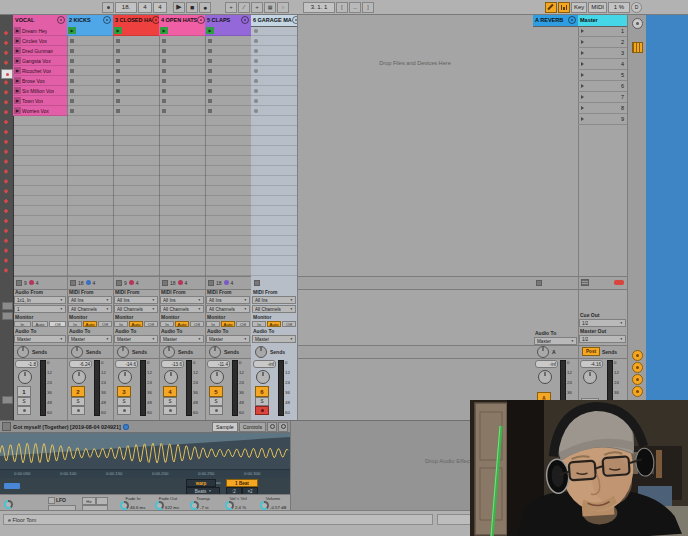 The height and width of the screenshot is (536, 688). I want to click on track-activator-button: 6, so click(262, 392).